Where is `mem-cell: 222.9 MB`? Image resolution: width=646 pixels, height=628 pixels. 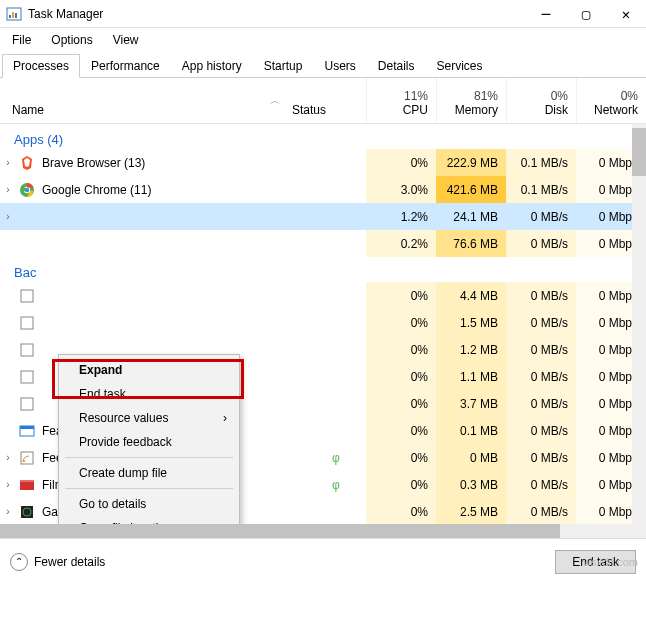
mem-cell: 222.9 MB is located at coordinates (471, 162).